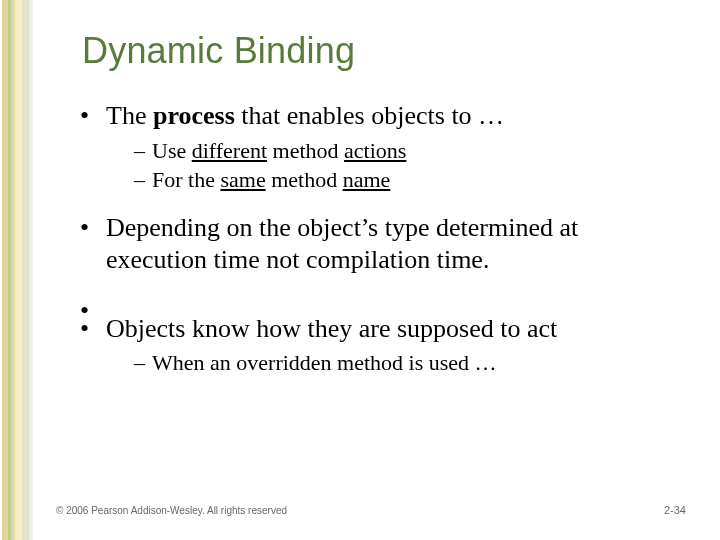  I want to click on footer-page-number: 2-34, so click(675, 510).